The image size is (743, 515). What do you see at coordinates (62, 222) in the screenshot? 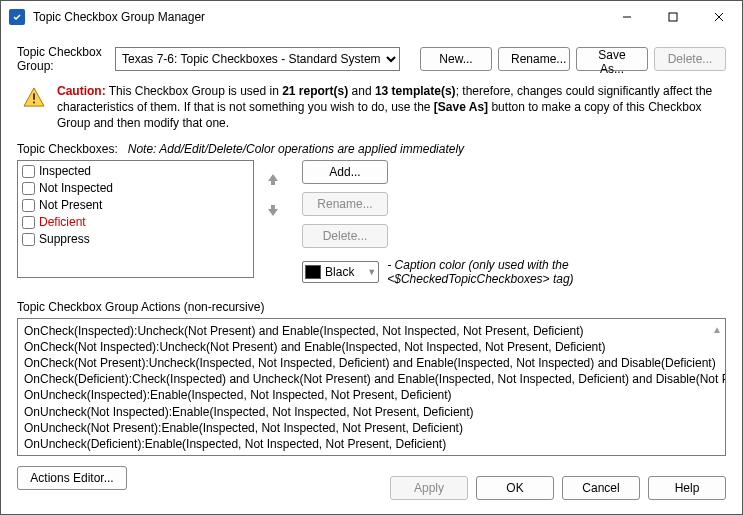
I see `list-item-label: Deficient` at bounding box center [62, 222].